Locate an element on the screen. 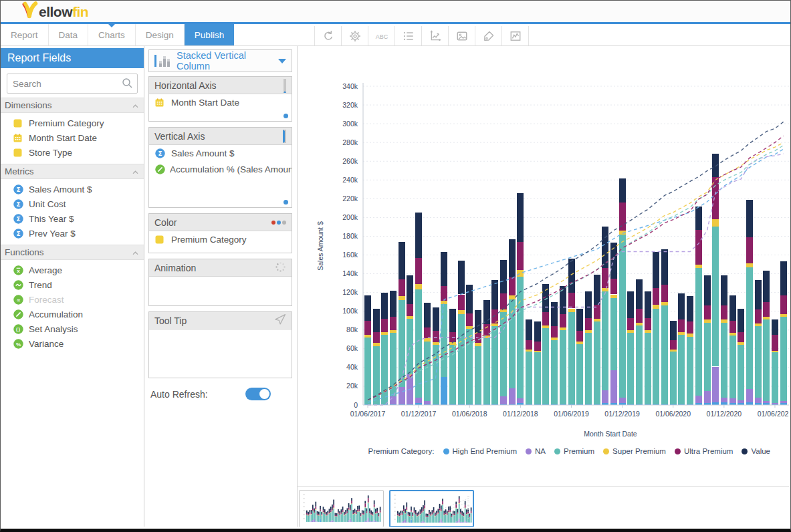  drop-zone-vertical-axis: ΣSales Amount $Accumulation % (Sales Amo… is located at coordinates (221, 176).